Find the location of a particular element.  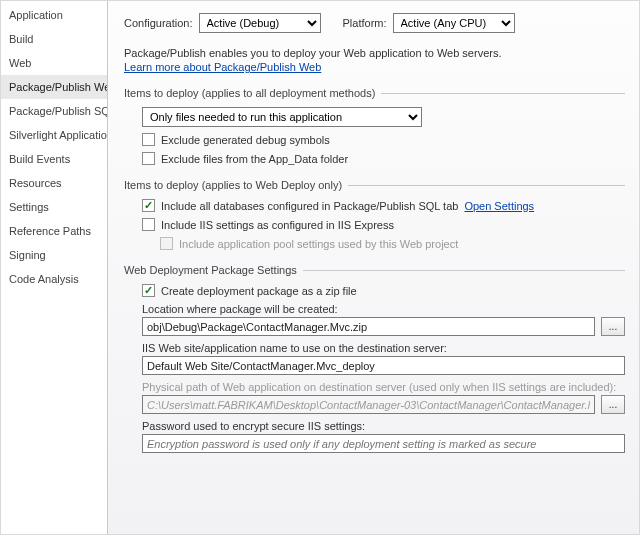

group-deploy-all: Items to deploy (applies to all deployme… is located at coordinates (374, 126).